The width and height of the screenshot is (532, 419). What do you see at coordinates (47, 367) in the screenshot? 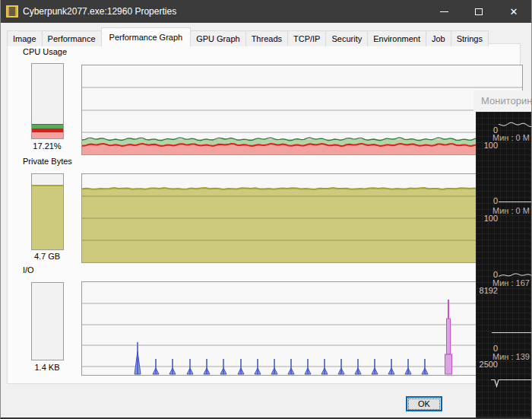
I see `io-value: 1.4 KB` at bounding box center [47, 367].